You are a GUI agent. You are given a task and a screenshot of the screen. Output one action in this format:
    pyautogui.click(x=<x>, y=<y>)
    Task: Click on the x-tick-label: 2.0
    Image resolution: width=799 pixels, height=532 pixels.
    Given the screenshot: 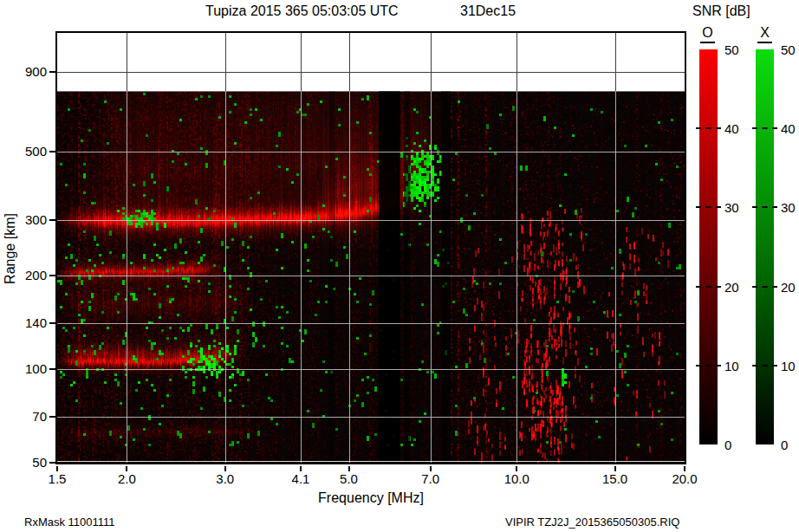 What is the action you would take?
    pyautogui.click(x=127, y=478)
    